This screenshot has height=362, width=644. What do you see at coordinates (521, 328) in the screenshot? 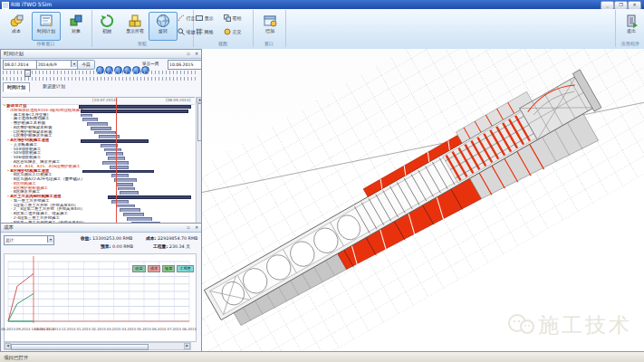
I see `watermark-chat-logo-icon` at bounding box center [521, 328].